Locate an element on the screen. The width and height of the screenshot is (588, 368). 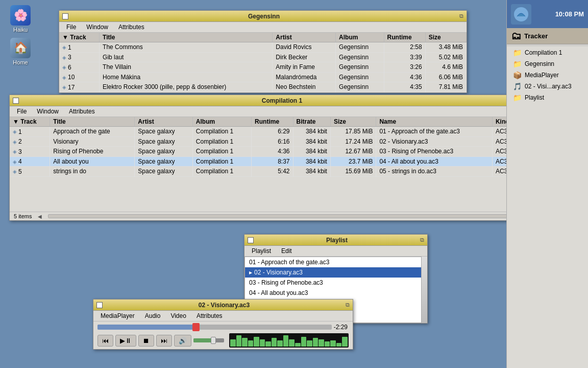
playlist-titlebar: Playlist ⧉ is located at coordinates (336, 240).